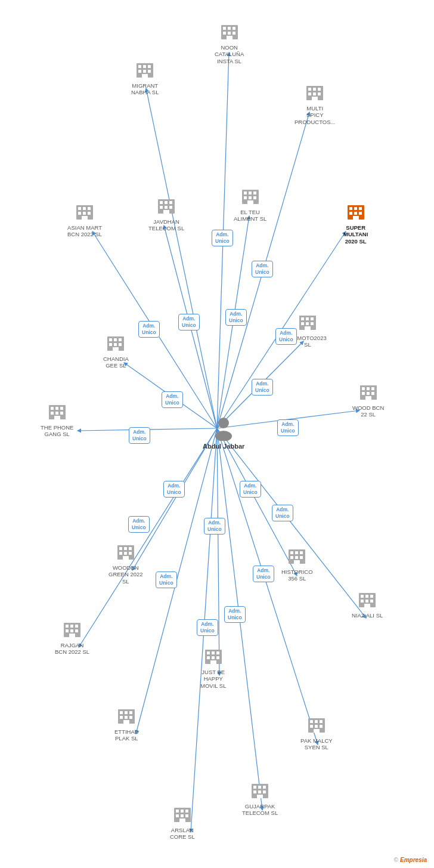  I want to click on node-label: THE PHONE GANG SL, so click(57, 431).